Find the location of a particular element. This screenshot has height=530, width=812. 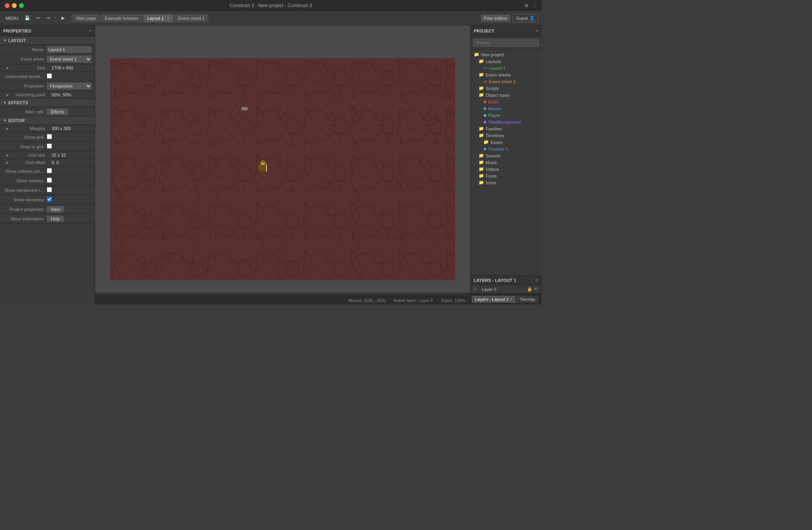

tab-events1: Event sheet 1 is located at coordinates (191, 18).